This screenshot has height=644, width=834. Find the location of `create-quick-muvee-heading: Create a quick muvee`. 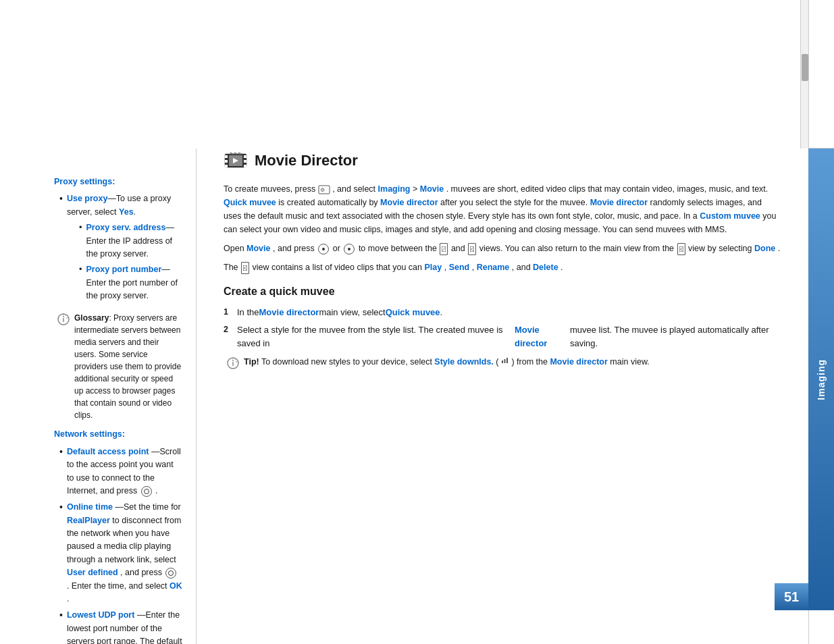

create-quick-muvee-heading: Create a quick muvee is located at coordinates (502, 292).